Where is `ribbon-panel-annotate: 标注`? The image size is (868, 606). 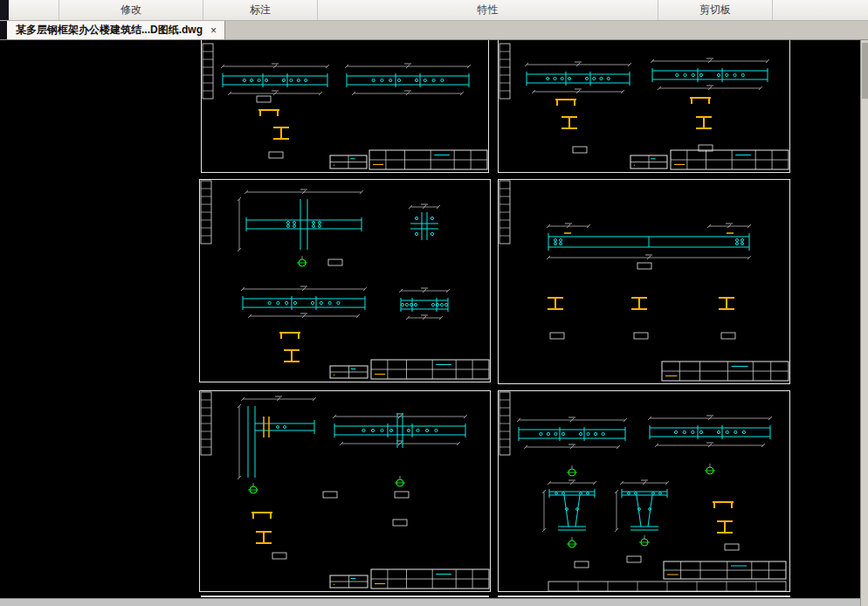 ribbon-panel-annotate: 标注 is located at coordinates (260, 10).